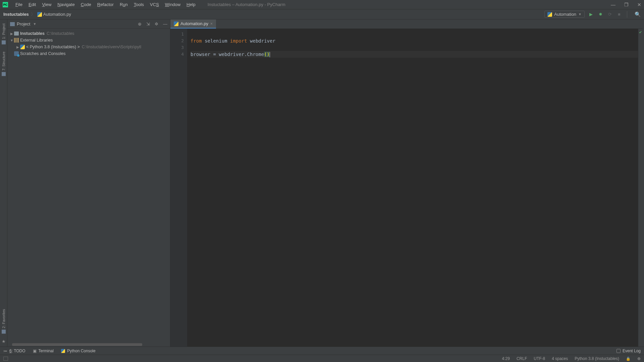 The image size is (644, 362). Describe the element at coordinates (641, 32) in the screenshot. I see `analysis-ok-icon: ✔` at that location.